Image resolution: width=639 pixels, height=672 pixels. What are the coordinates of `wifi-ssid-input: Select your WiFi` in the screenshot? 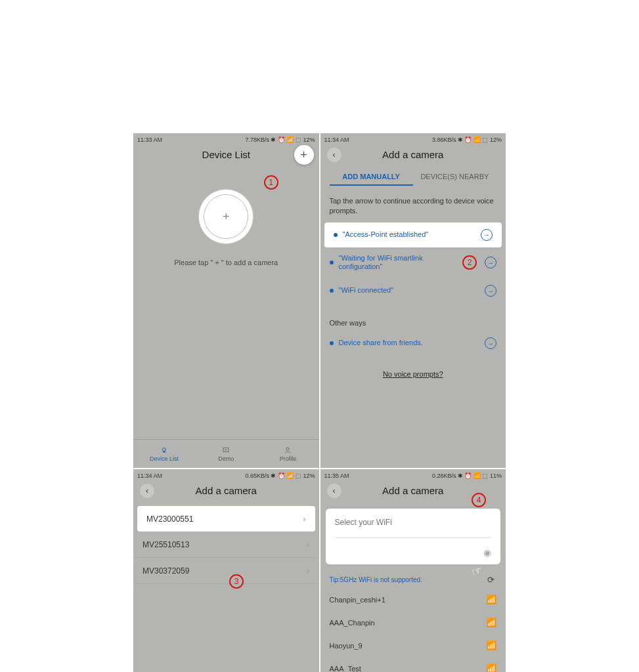 It's located at (414, 528).